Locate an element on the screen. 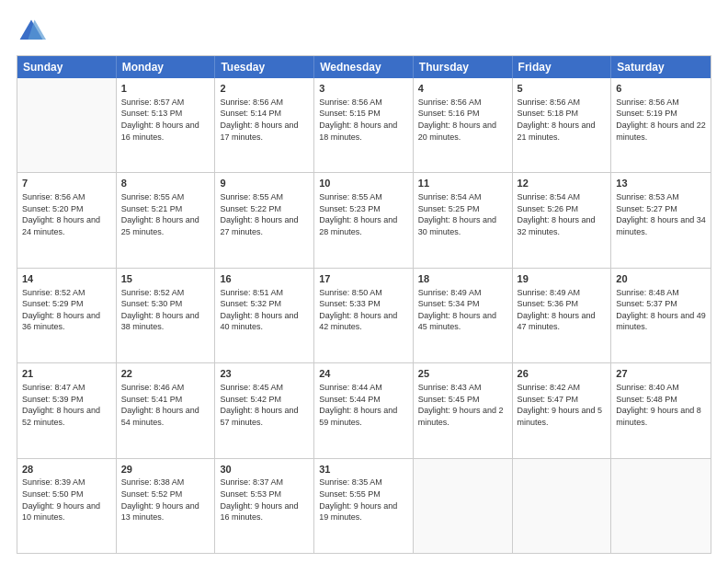 The width and height of the screenshot is (728, 563). day-info: Sunrise: 8:43 AMSunset: 5:45 PMDaylight:… is located at coordinates (463, 405).